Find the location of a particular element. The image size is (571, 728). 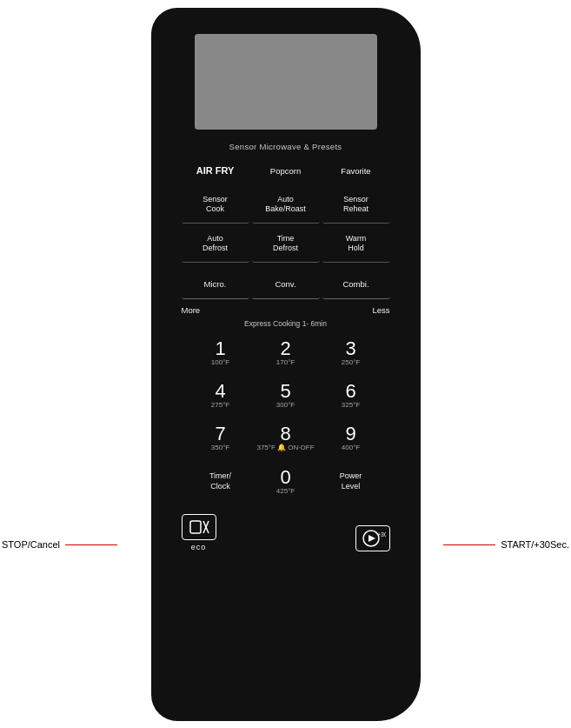

num-2-button: 2 170°F is located at coordinates (286, 354).